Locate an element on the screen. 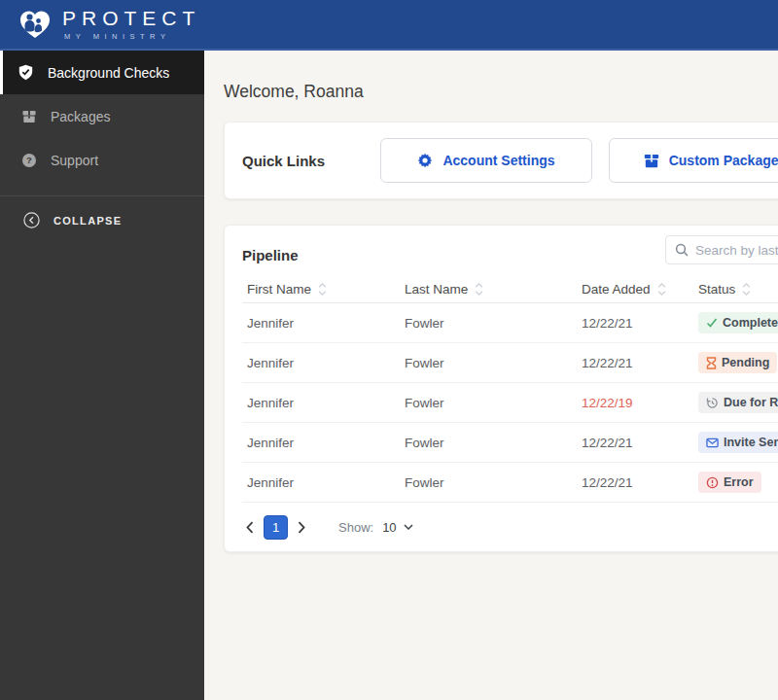 Image resolution: width=778 pixels, height=700 pixels. next-page-button is located at coordinates (301, 527).